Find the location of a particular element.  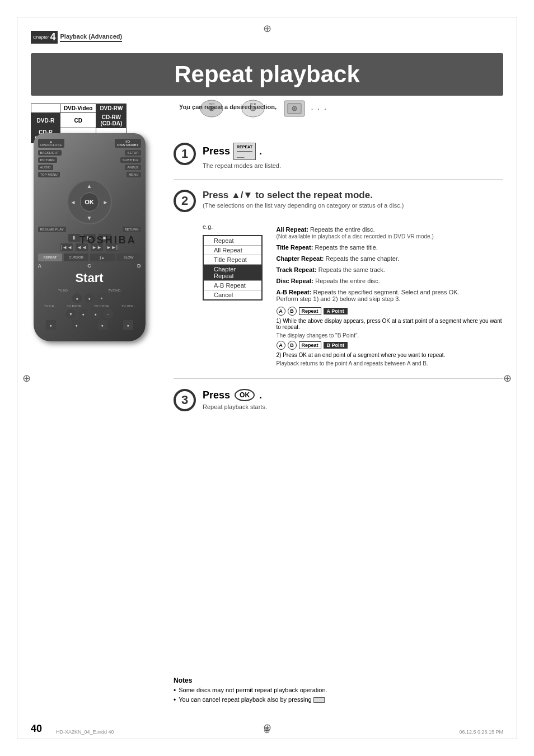

menu-item-all-repeat: All Repeat is located at coordinates (233, 251).